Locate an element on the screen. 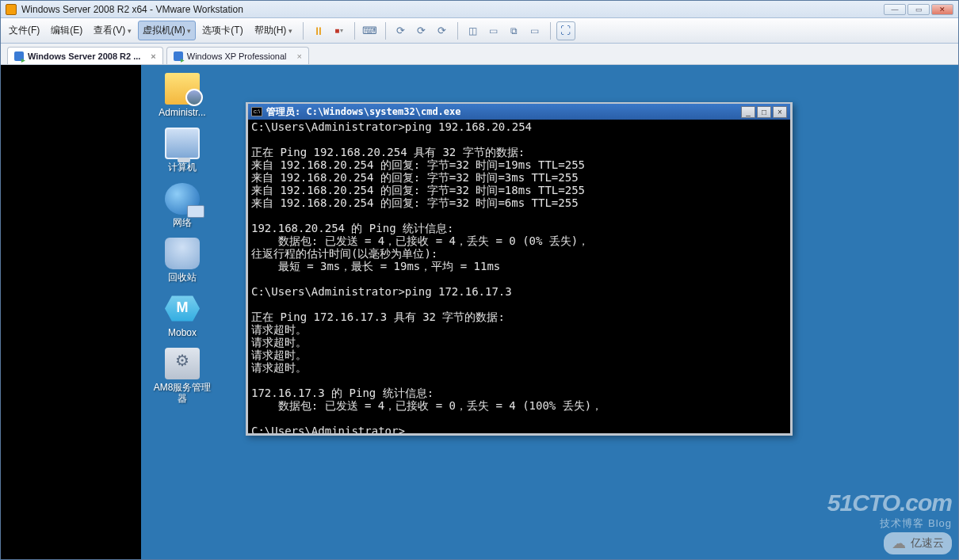  am8-service-icon is located at coordinates (182, 364).